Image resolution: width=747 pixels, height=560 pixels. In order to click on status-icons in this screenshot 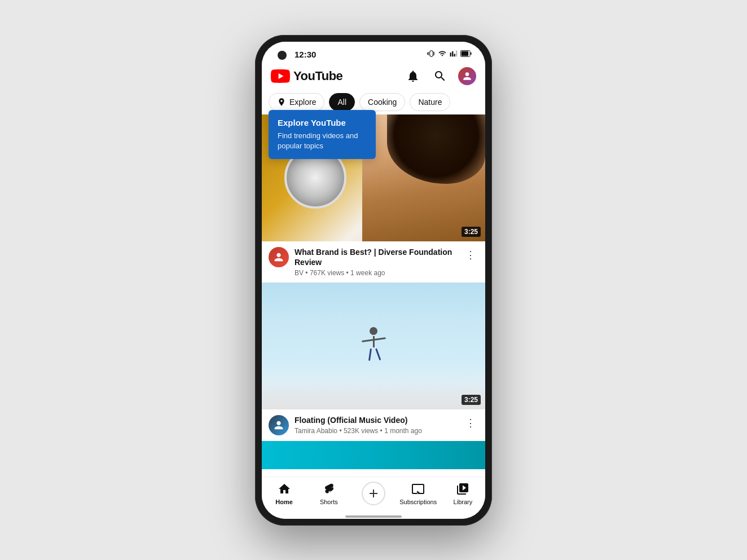, I will do `click(449, 54)`.